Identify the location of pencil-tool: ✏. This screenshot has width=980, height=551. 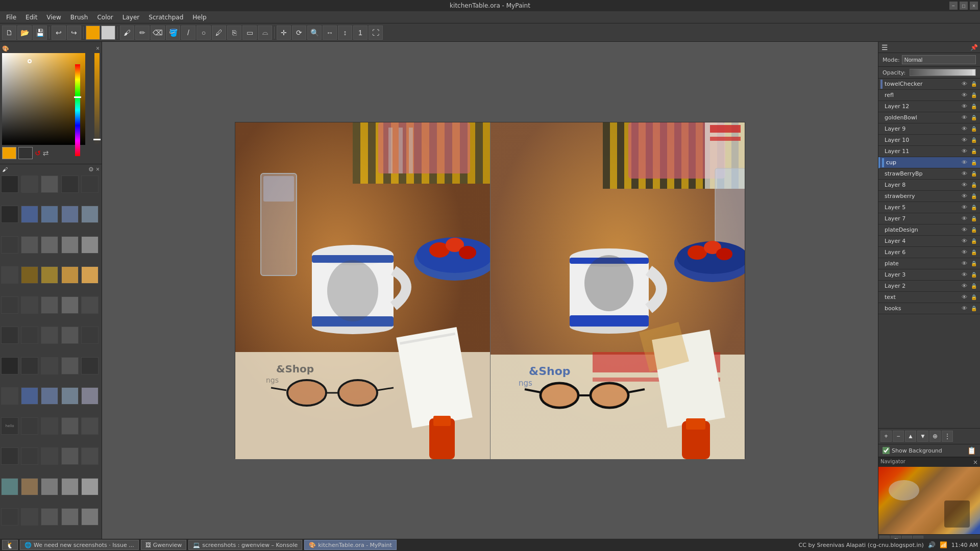
(142, 33).